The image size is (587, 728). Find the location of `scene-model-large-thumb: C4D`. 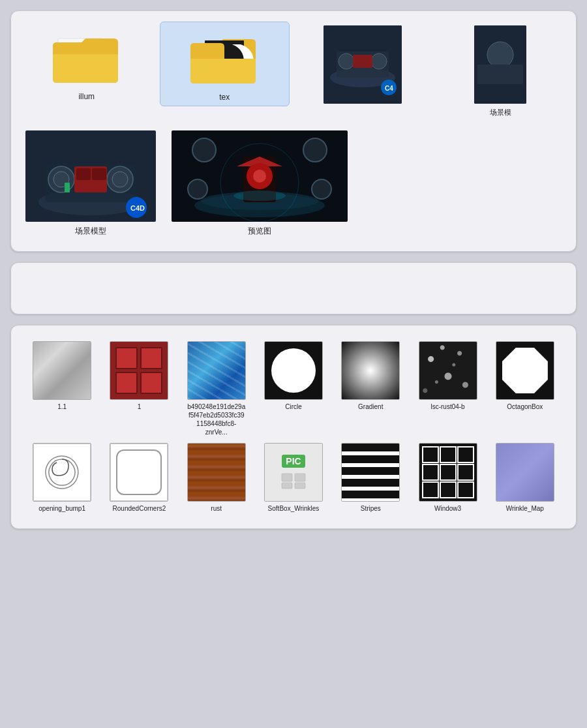

scene-model-large-thumb: C4D is located at coordinates (91, 176).